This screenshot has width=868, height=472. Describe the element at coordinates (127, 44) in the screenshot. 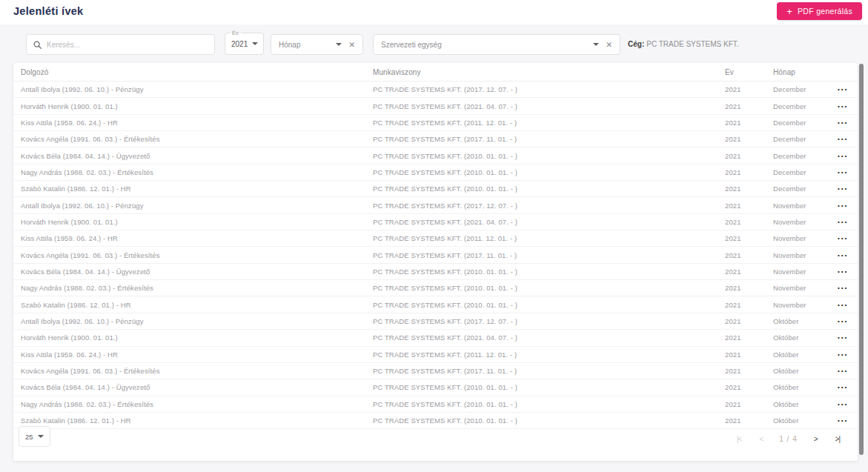

I see `search-input` at that location.